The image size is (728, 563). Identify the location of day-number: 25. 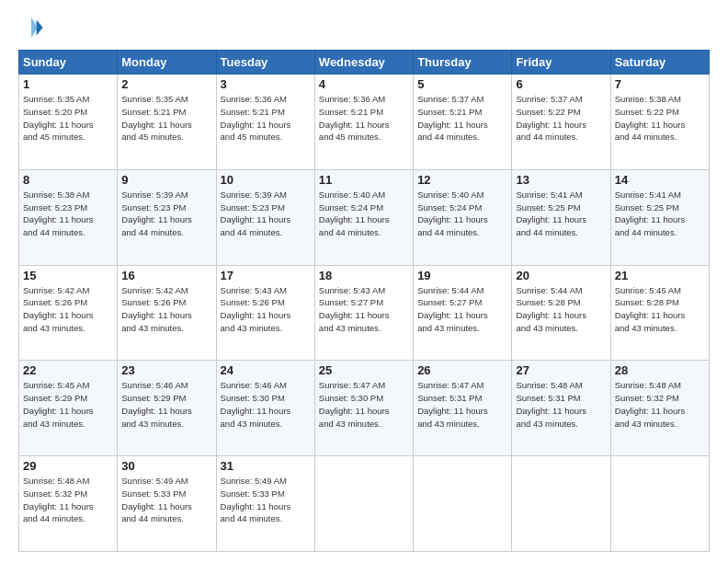
(364, 370).